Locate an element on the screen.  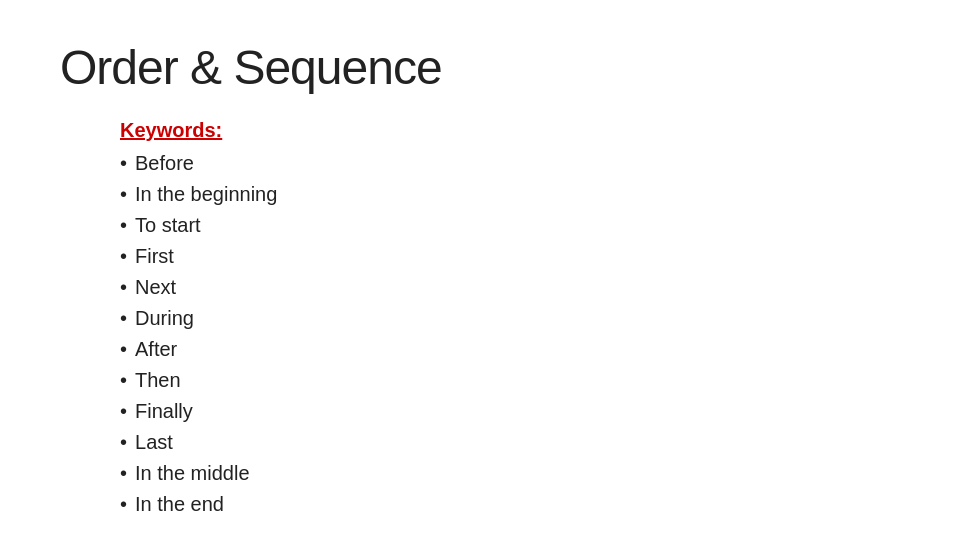
bullet-item: After is located at coordinates (510, 350).